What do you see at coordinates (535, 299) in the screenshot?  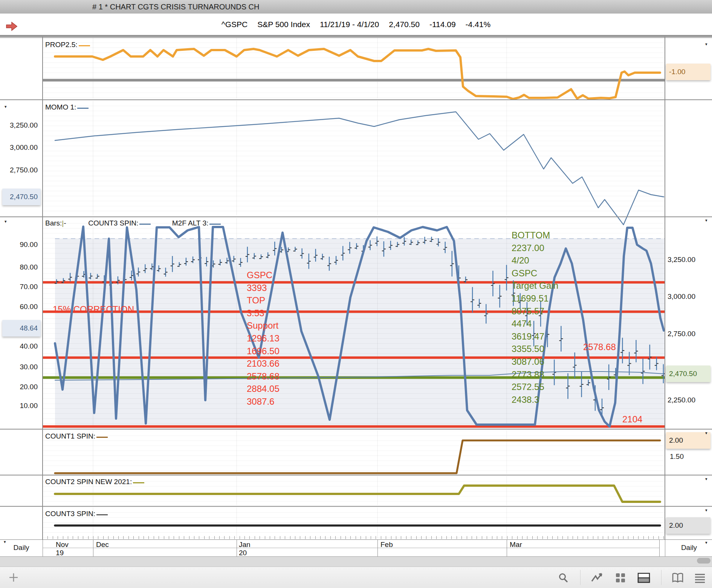 I see `green-annotation-line: 11699.51` at bounding box center [535, 299].